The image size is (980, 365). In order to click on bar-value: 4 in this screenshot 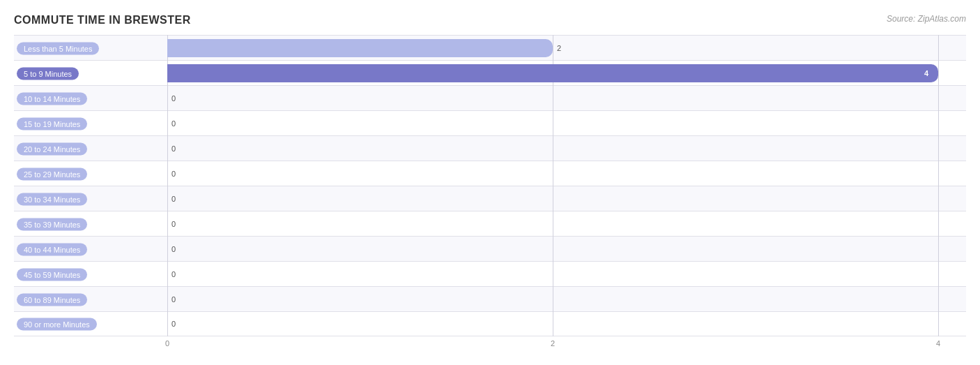, I will do `click(926, 73)`.